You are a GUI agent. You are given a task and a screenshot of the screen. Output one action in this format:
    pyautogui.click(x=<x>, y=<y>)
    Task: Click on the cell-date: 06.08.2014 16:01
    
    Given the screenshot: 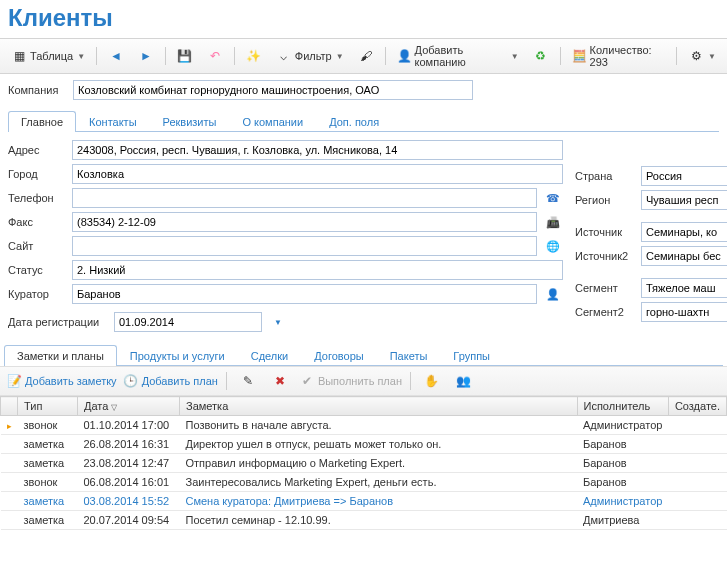 What is the action you would take?
    pyautogui.click(x=129, y=482)
    